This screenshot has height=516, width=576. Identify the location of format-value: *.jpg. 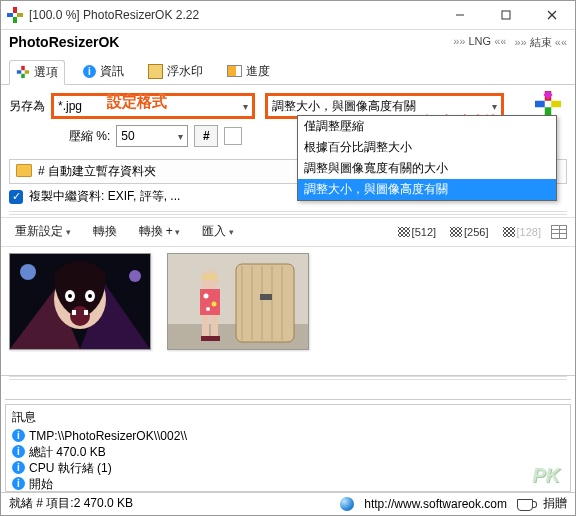
(70, 106).